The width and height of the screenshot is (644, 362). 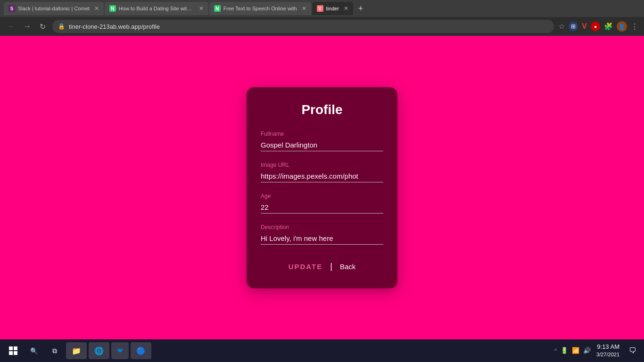 What do you see at coordinates (564, 351) in the screenshot?
I see `battery-icon: 🔋` at bounding box center [564, 351].